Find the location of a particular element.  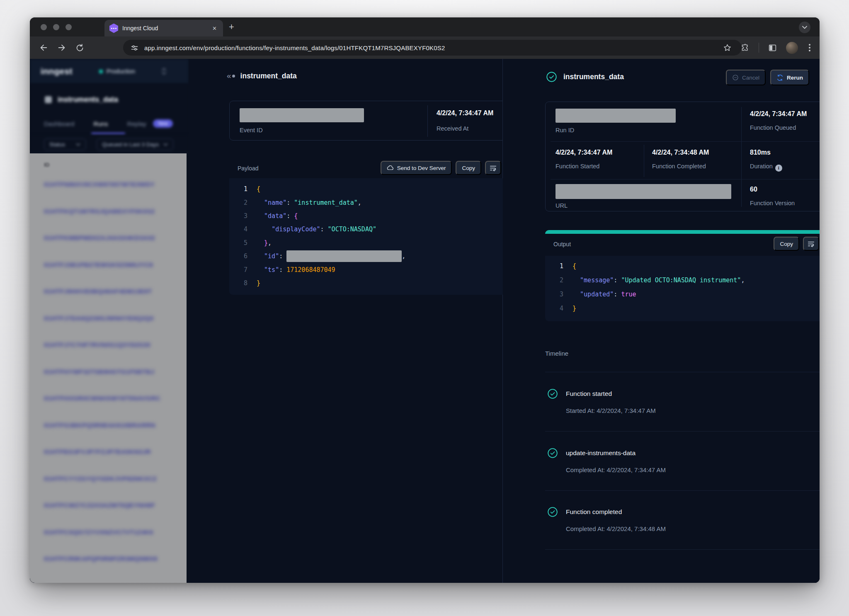

url-bar: app.inngest.com/env/production/functions… is located at coordinates (432, 48).